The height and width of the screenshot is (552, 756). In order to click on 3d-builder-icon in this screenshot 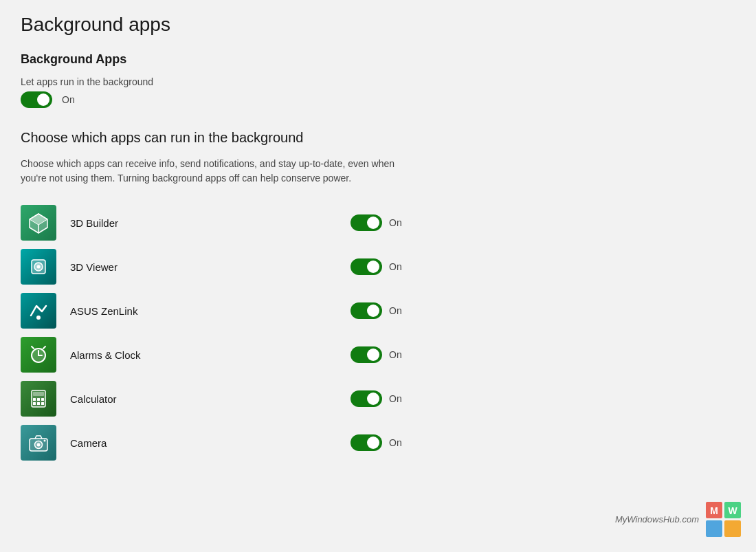, I will do `click(38, 223)`.